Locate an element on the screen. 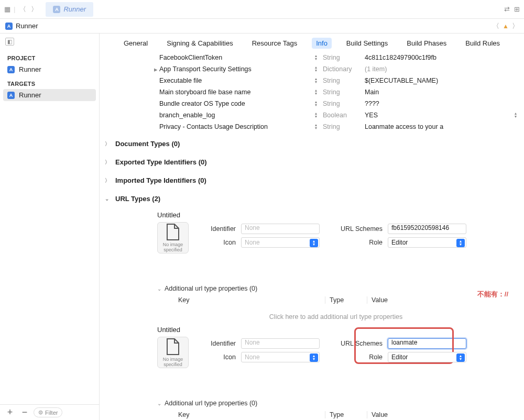 The image size is (524, 420). plist-row: Bundle creator OS Type code▴▾String???? is located at coordinates (336, 104).